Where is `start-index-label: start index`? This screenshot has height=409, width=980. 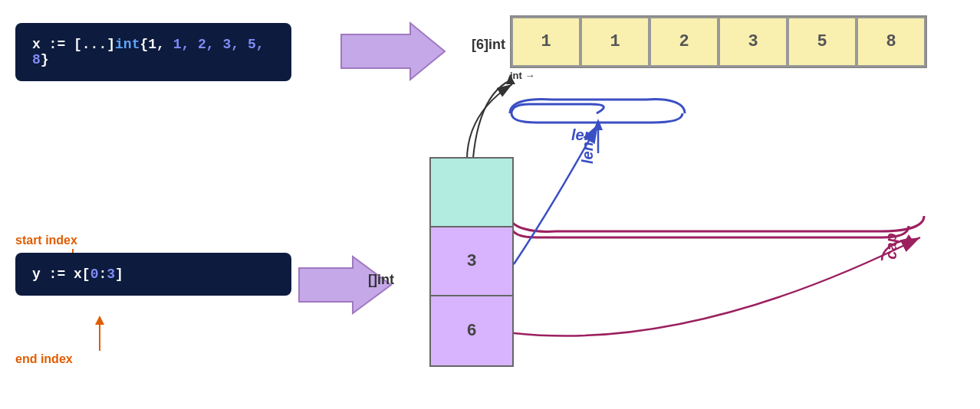 start-index-label: start index is located at coordinates (46, 240).